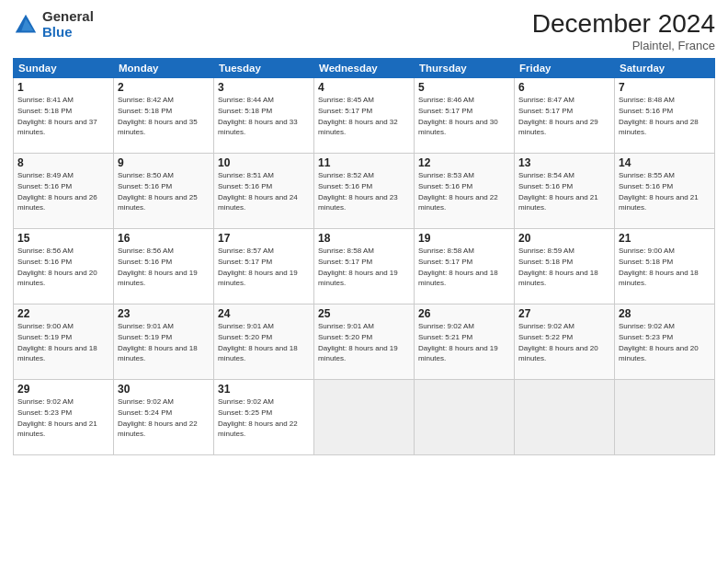  Describe the element at coordinates (26, 25) in the screenshot. I see `logo-icon` at that location.